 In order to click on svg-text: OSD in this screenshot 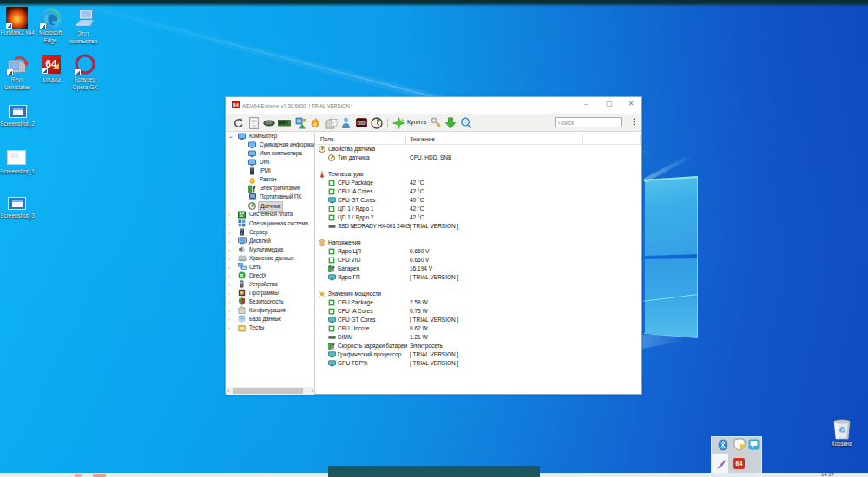, I will do `click(363, 123)`.